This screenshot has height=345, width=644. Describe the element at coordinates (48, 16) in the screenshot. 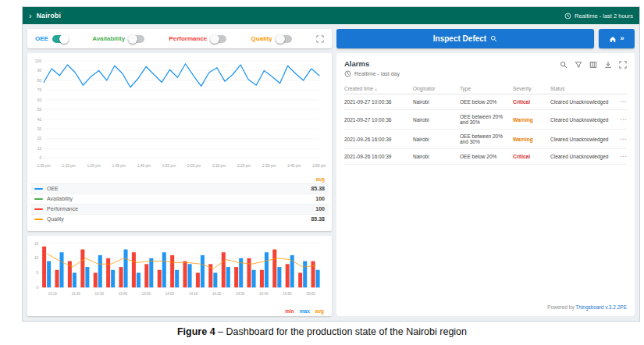

I see `dashboard-title: Nairobi` at that location.